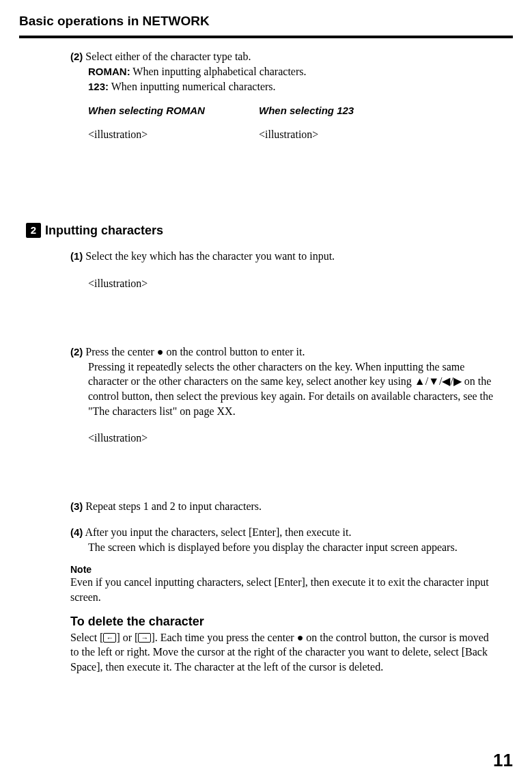 This screenshot has width=532, height=782. Describe the element at coordinates (285, 652) in the screenshot. I see `delete-body: Select [←] or [→]. Each time you press t…` at that location.